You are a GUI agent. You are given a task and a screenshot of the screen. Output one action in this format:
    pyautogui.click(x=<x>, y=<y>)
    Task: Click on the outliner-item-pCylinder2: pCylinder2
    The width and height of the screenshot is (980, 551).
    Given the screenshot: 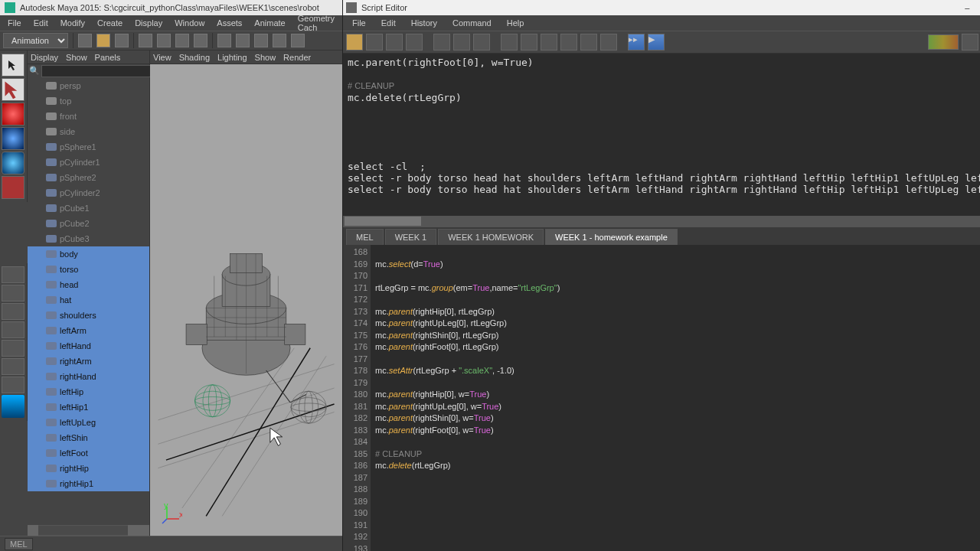 What is the action you would take?
    pyautogui.click(x=89, y=193)
    